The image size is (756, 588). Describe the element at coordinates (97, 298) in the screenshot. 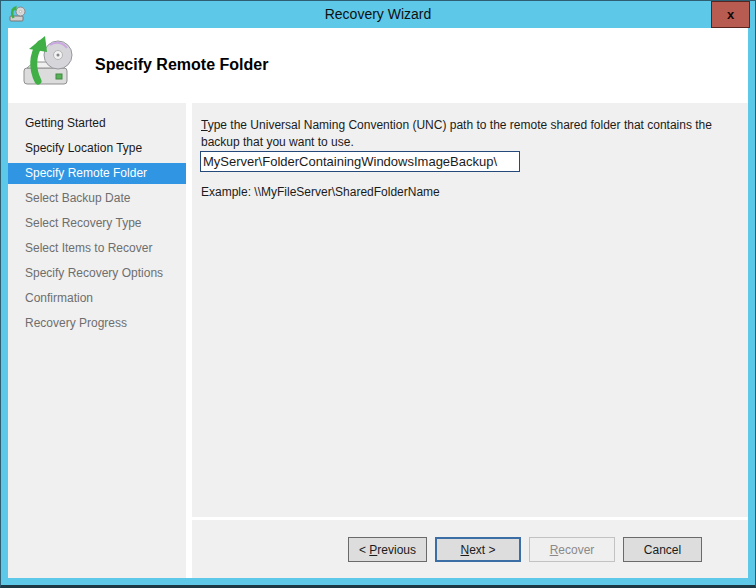

I see `sidebar-item-confirmation: Confirmation` at that location.